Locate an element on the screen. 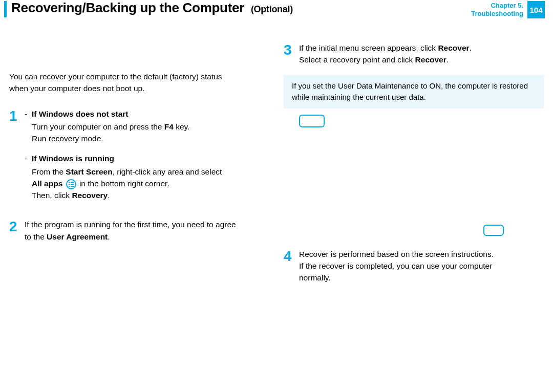  text: to the is located at coordinates (36, 236).